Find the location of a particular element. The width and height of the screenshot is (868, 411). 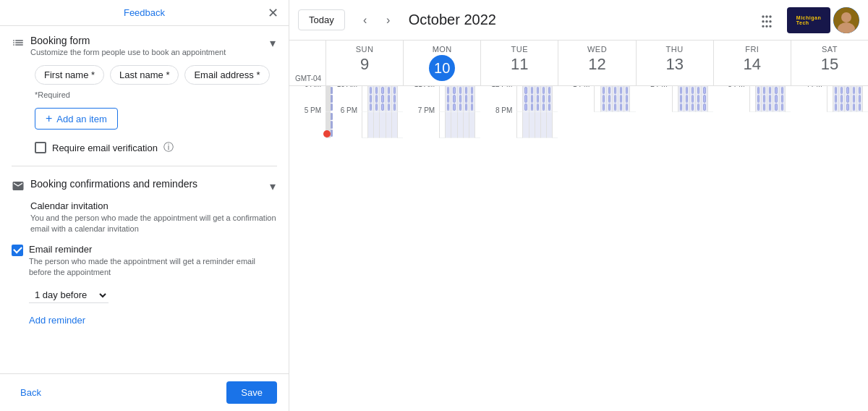

michigan-logo: MichiganTech is located at coordinates (809, 20).